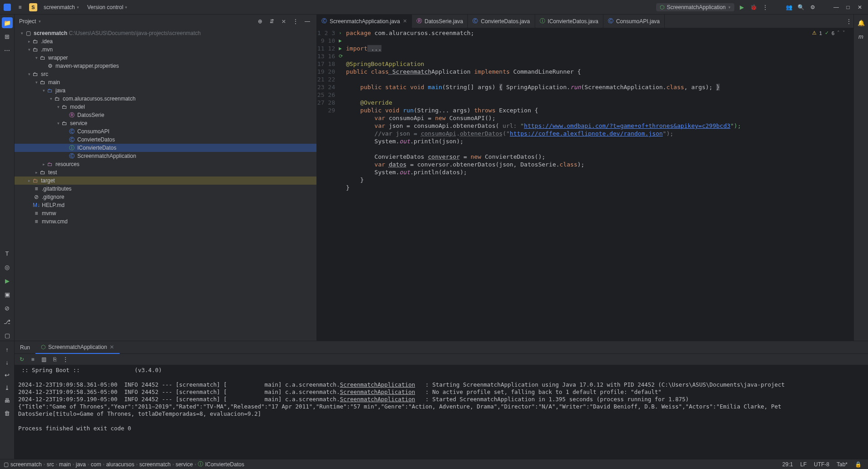 This screenshot has width=868, height=469. I want to click on tree-item-datosserie: Ⓡ DatosSerie, so click(166, 115).